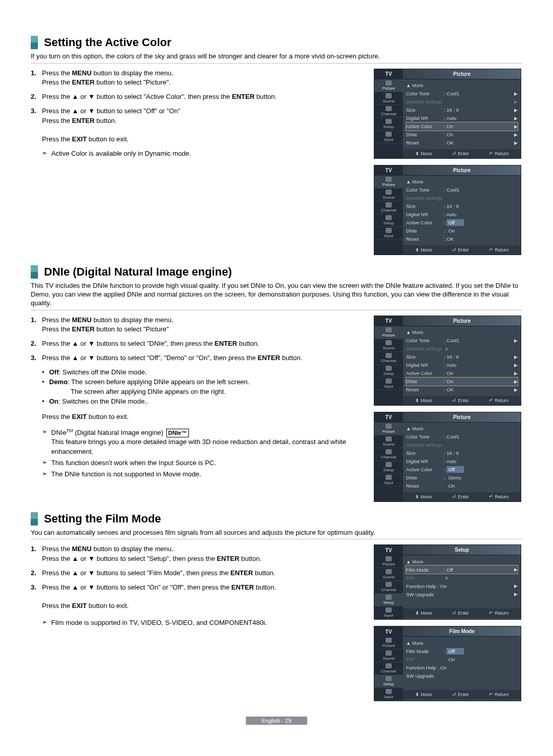 This screenshot has height=756, width=553. I want to click on step-item: 2. Press the ▲ or ▼ buttons to select "D…, so click(198, 344).